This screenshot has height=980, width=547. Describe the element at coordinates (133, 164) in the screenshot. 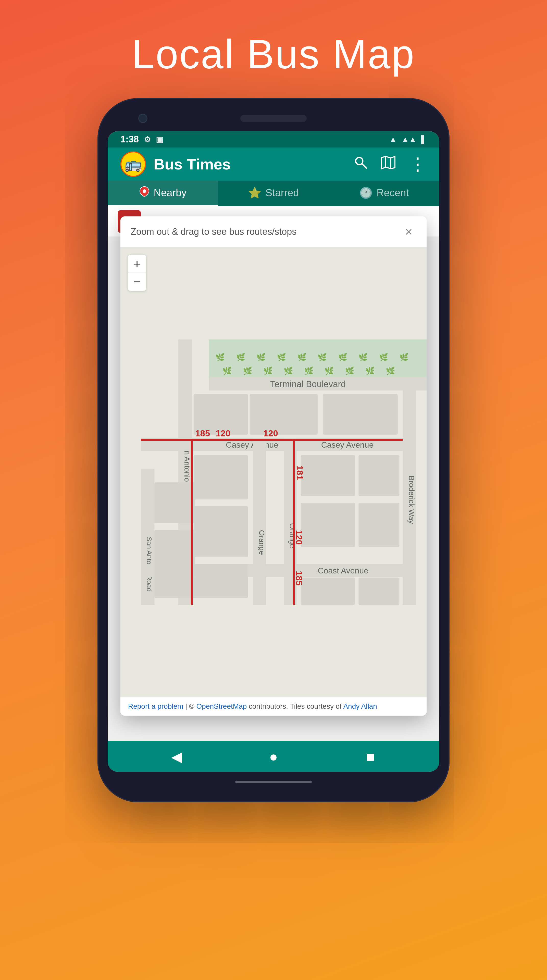

I see `bus-logo-icon: 🚌` at that location.